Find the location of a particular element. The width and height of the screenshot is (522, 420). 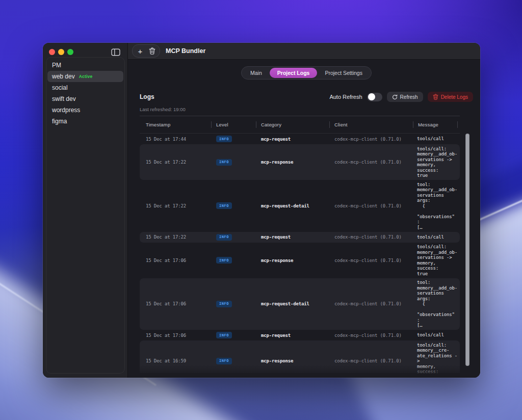

table-row: 15 Dec at 17:06 INFO mcp-request codex-m… is located at coordinates (300, 335).